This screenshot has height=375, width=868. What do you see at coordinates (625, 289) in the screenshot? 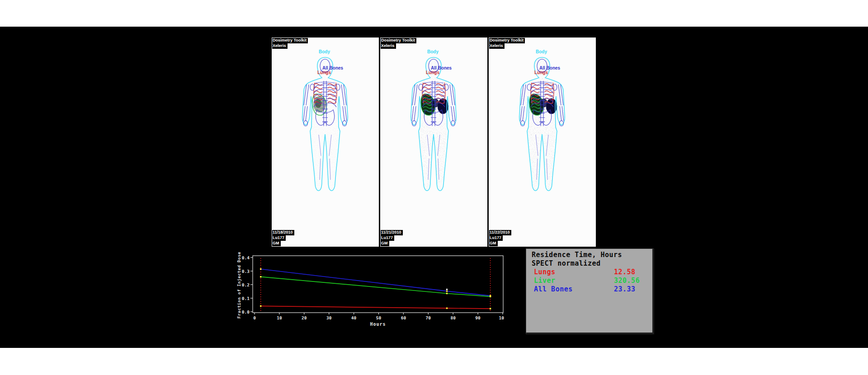
I see `residence-row-value: 23.33` at bounding box center [625, 289].